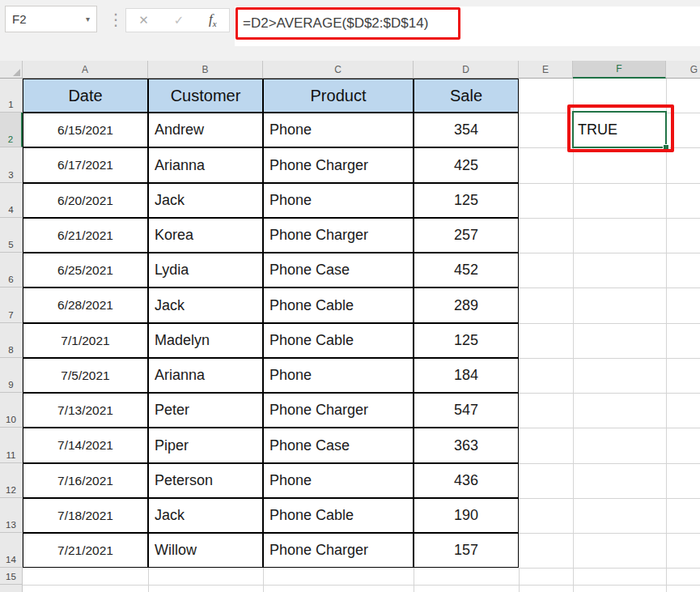 Image resolution: width=700 pixels, height=592 pixels. I want to click on cell-C12: Phone, so click(338, 481).